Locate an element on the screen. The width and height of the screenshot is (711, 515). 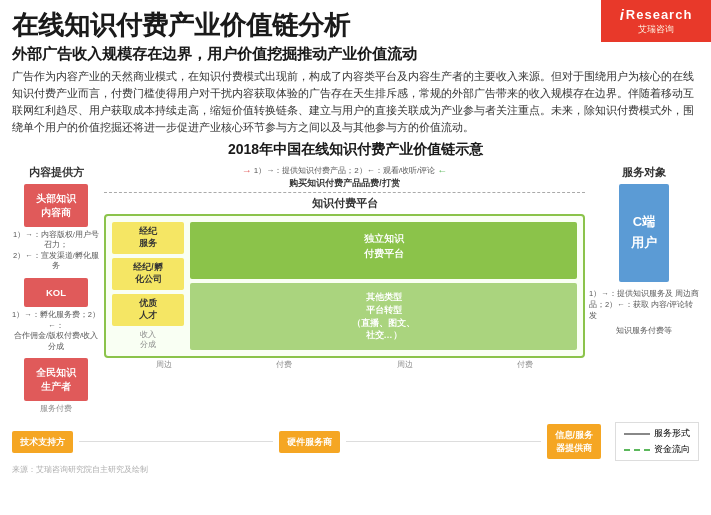
bottom-support-row: 技术支持方 硬件服务商 信息/服务器提供商 服务形式 资金流向 is located at coordinates (356, 442).